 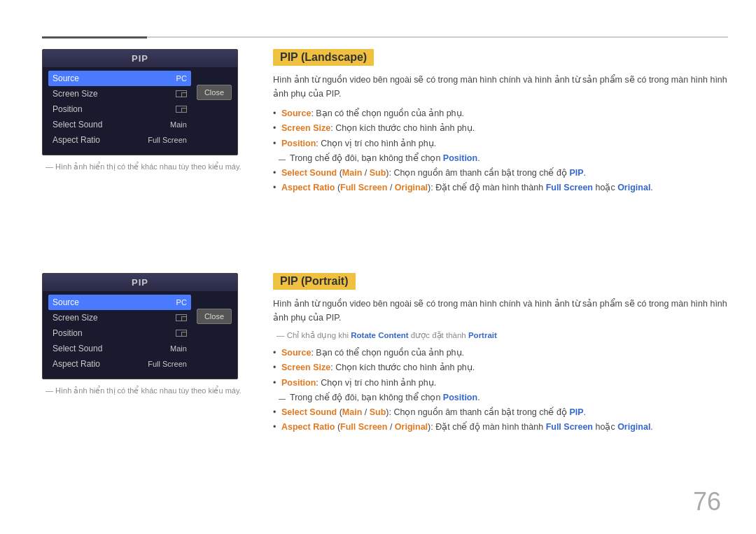 What do you see at coordinates (150, 167) in the screenshot?
I see `pip-landscape-footnote: ― Hình ảnh hiển thị có thể khác nhau tùy…` at bounding box center [150, 167].